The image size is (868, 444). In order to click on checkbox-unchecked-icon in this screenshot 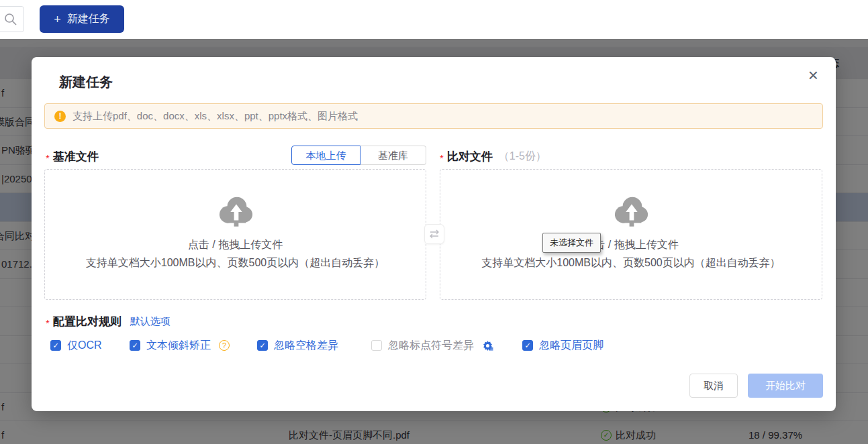, I will do `click(377, 345)`.